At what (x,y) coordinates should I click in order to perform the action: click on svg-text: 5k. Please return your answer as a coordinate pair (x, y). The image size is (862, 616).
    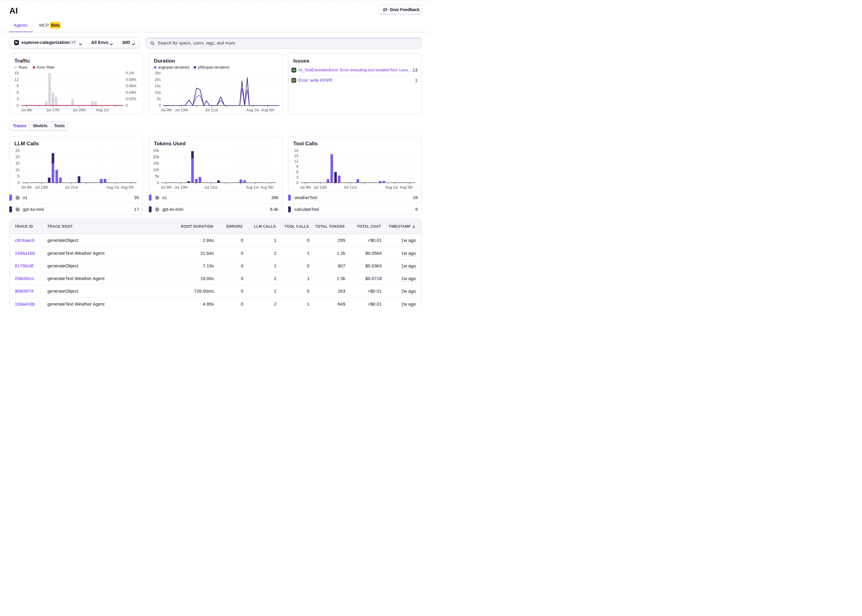
    Looking at the image, I should click on (157, 176).